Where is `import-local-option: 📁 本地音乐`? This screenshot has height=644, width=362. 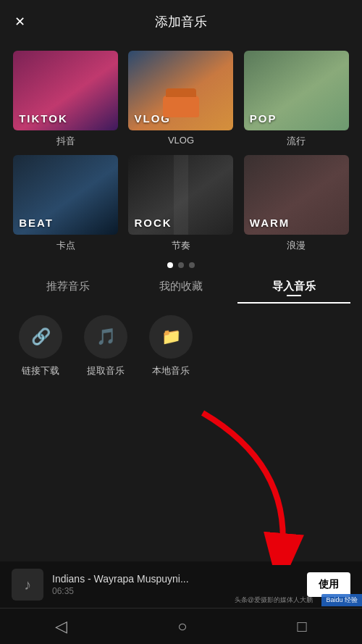
import-local-option: 📁 本地音乐 is located at coordinates (171, 346).